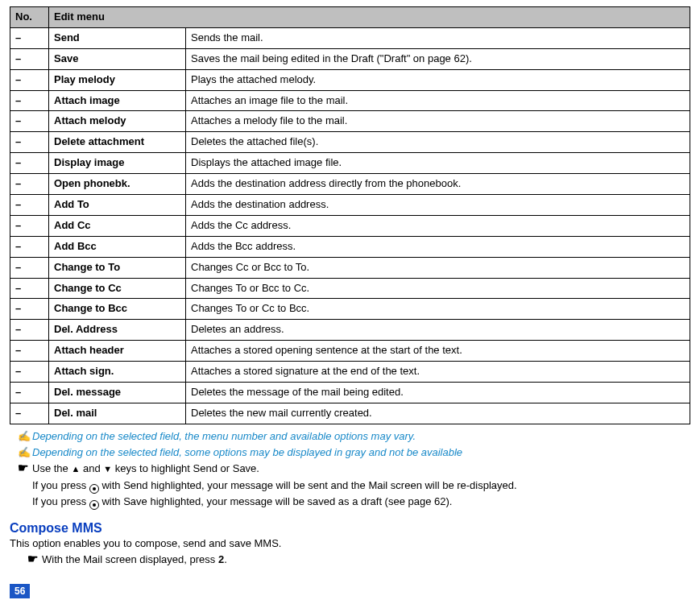 The height and width of the screenshot is (600, 700). Describe the element at coordinates (366, 560) in the screenshot. I see `step-text: With the Mail screen displayed, press 2.` at that location.